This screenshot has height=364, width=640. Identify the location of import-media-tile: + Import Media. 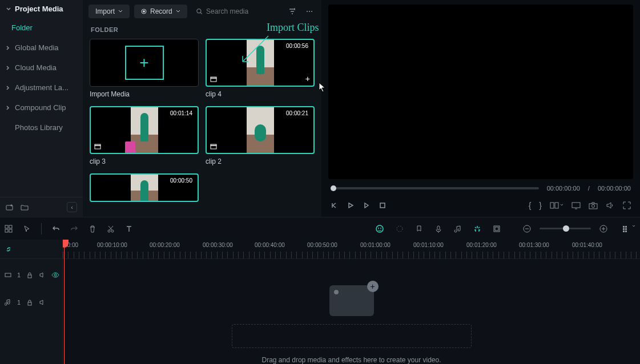
(144, 68).